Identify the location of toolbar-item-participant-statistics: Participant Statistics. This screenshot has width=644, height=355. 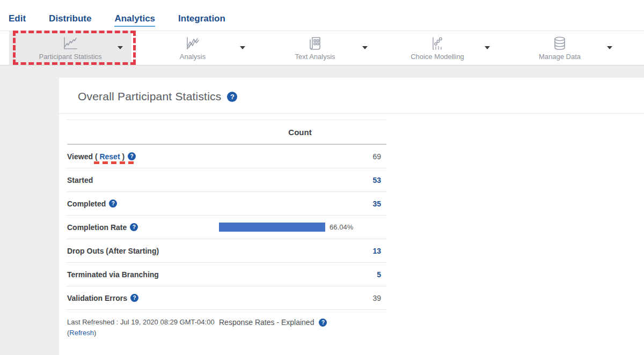
(70, 48).